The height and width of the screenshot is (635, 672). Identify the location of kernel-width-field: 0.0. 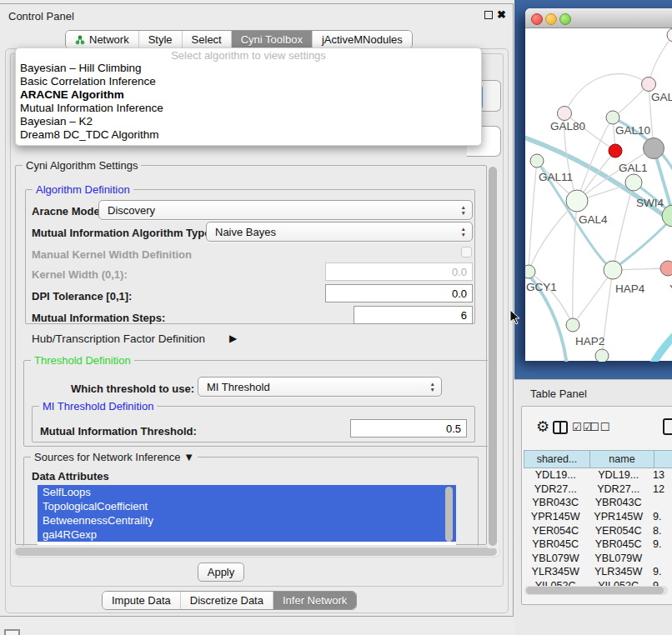
(399, 272).